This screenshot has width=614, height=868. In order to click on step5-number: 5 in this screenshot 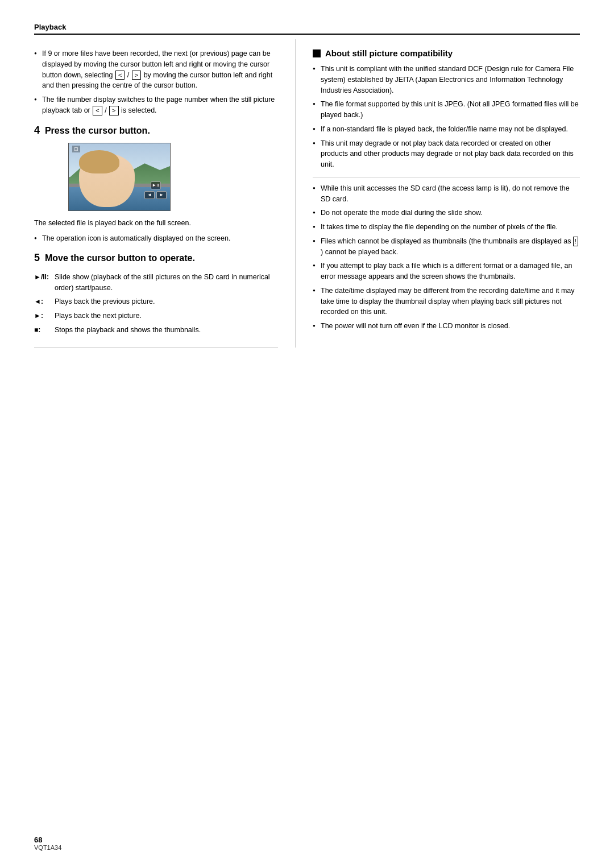, I will do `click(37, 258)`.